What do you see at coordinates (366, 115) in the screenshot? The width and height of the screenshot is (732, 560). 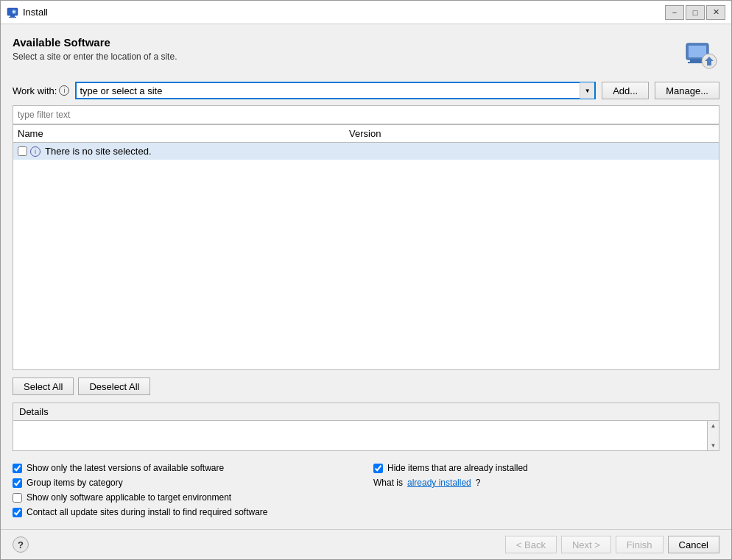 I see `filter-input` at bounding box center [366, 115].